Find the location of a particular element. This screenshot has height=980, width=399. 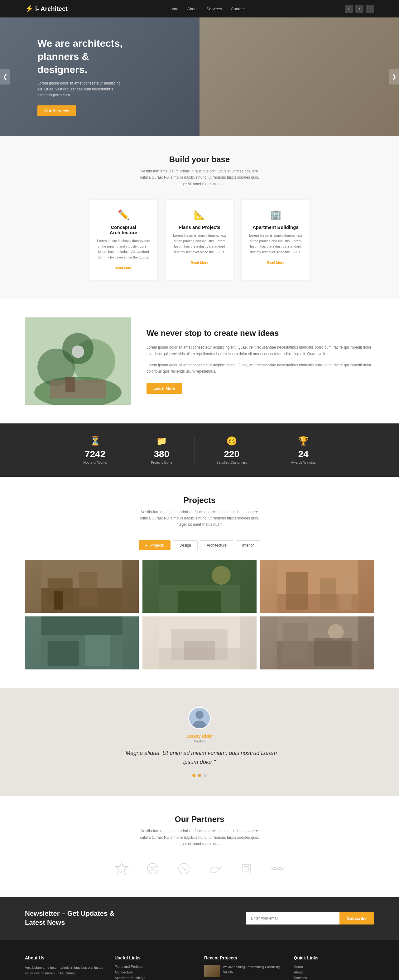

recent-project-1: We Are Leading Transforming Consulting A… is located at coordinates (244, 971).